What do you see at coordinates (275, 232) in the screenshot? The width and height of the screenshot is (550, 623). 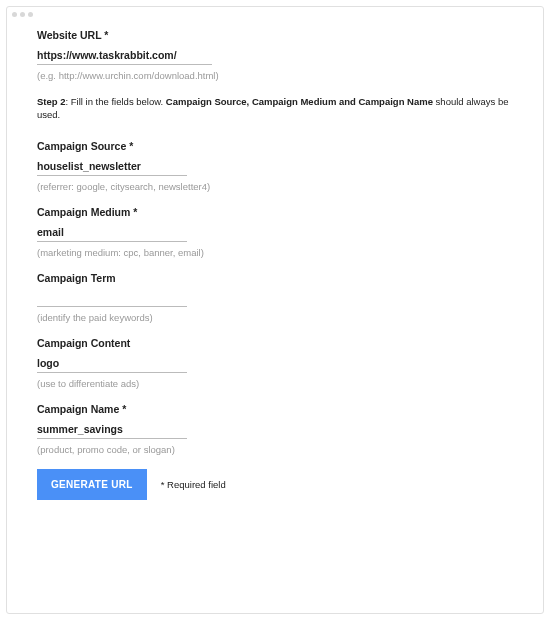 I see `campaign-medium-group: Campaign Medium * (marketing medium: cpc…` at bounding box center [275, 232].